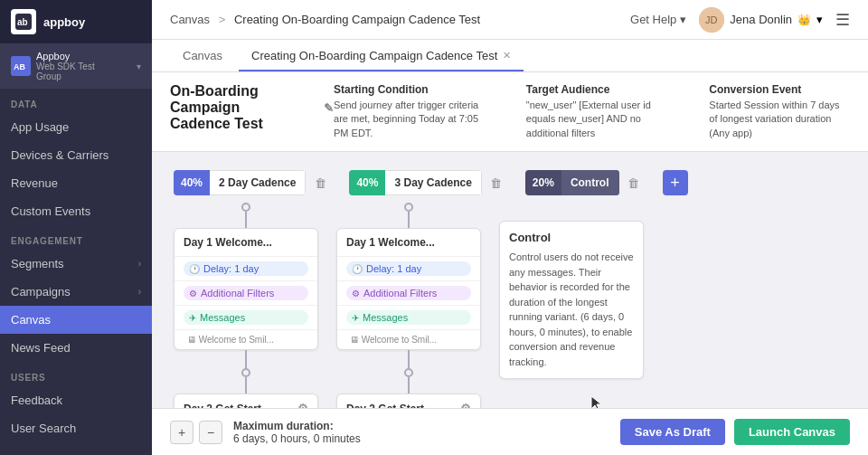  What do you see at coordinates (237, 293) in the screenshot?
I see `v1-filters-label: Additional Filters` at bounding box center [237, 293].